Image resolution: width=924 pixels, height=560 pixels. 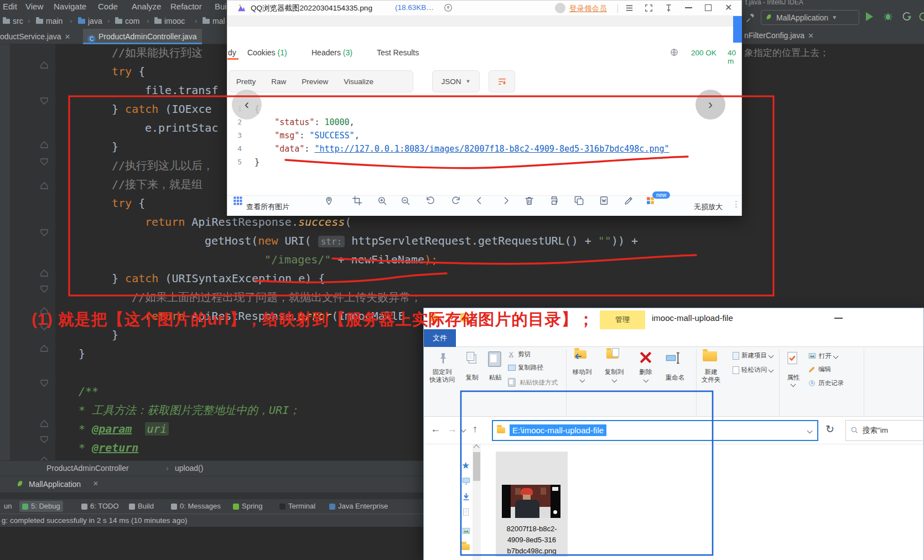 I want to click on rotate-left-icon, so click(x=430, y=201).